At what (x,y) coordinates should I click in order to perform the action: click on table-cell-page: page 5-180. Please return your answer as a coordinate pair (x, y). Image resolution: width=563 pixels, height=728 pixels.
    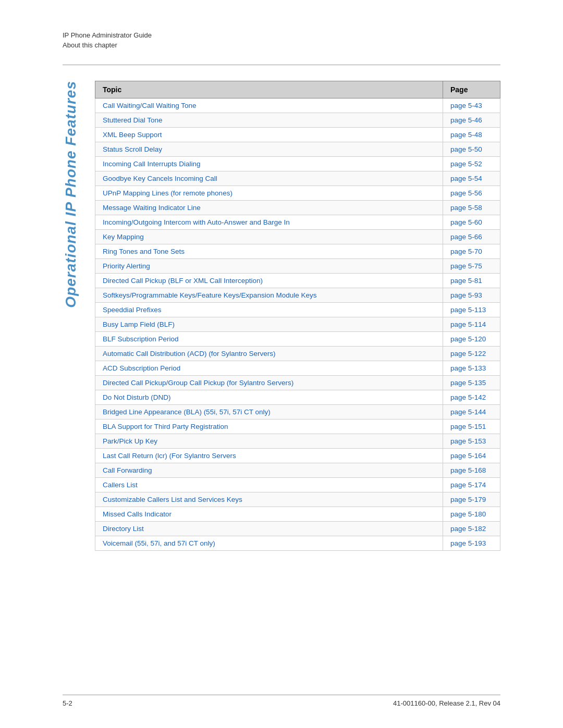
    Looking at the image, I should click on (472, 514).